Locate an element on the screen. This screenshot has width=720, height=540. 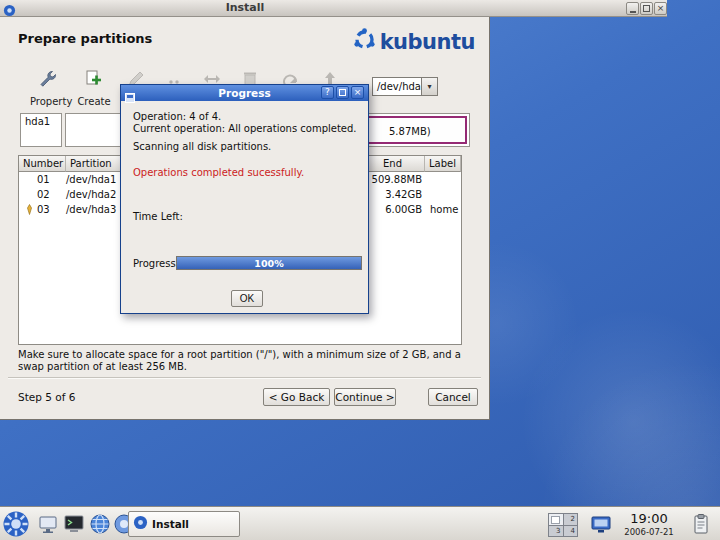
task-label: Install is located at coordinates (170, 524).